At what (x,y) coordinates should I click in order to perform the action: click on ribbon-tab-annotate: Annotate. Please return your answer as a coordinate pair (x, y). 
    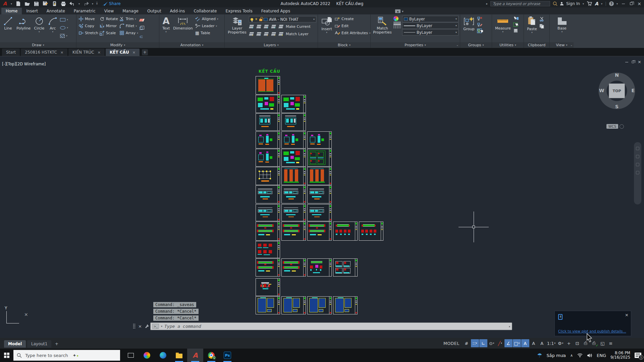
    Looking at the image, I should click on (56, 11).